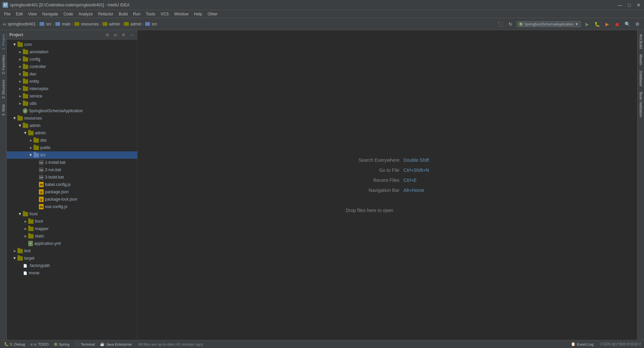 Image resolution: width=644 pixels, height=348 pixels. Describe the element at coordinates (62, 344) in the screenshot. I see `status-spring: Spring` at that location.